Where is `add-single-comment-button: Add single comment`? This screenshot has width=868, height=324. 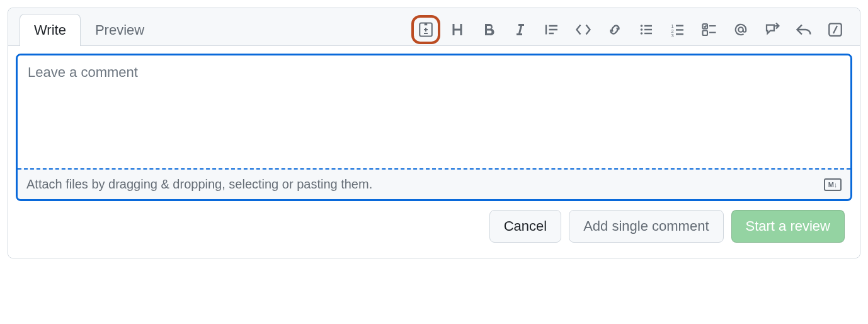 add-single-comment-button: Add single comment is located at coordinates (646, 226).